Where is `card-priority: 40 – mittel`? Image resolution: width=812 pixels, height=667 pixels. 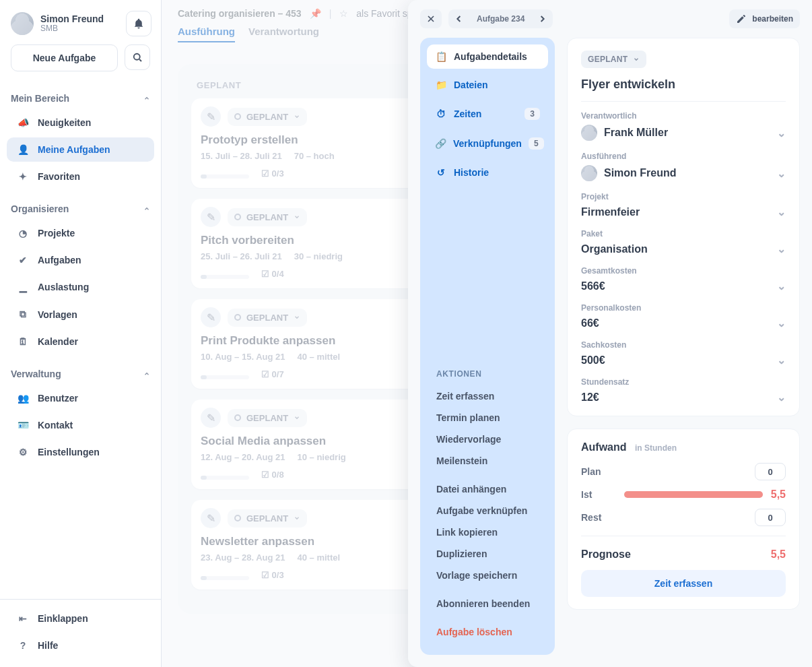 card-priority: 40 – mittel is located at coordinates (318, 558).